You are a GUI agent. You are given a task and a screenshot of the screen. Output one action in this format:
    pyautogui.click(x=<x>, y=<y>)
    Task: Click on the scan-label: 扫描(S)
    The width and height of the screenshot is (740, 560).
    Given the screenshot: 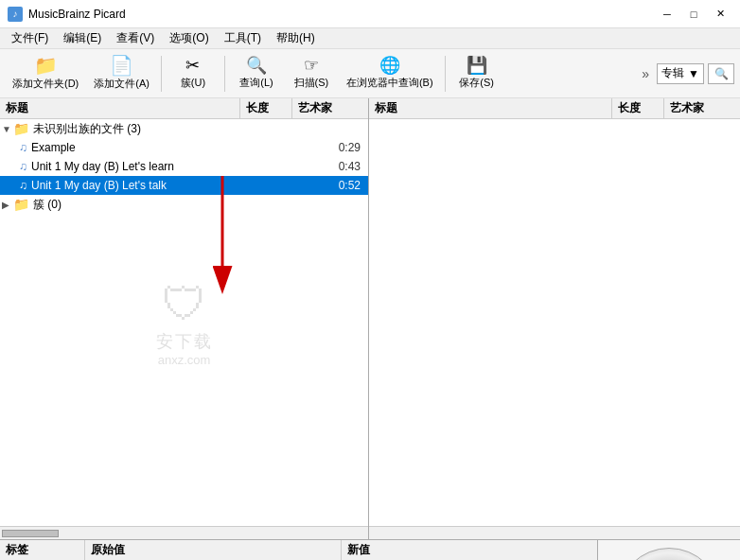 What is the action you would take?
    pyautogui.click(x=312, y=83)
    